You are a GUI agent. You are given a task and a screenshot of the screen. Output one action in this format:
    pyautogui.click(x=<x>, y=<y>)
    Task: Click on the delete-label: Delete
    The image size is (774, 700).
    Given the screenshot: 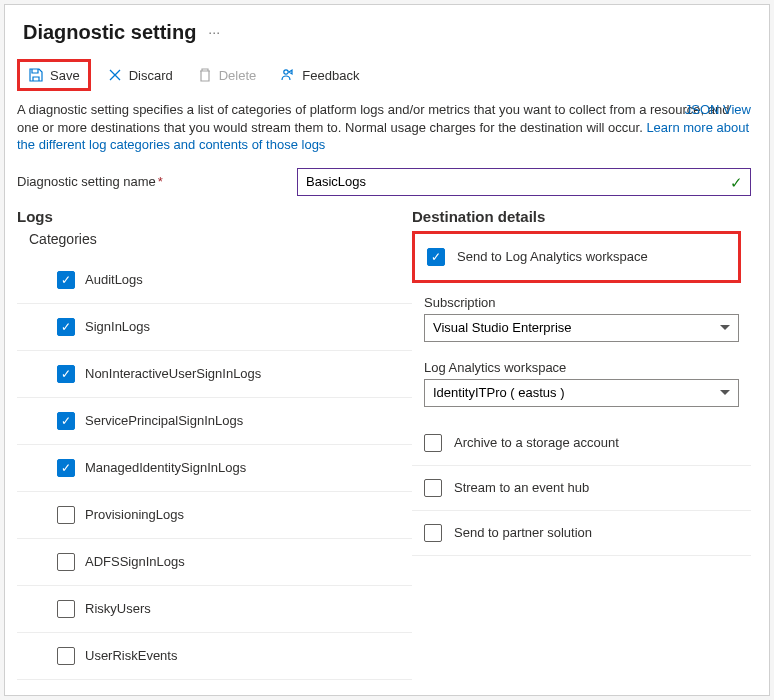 What is the action you would take?
    pyautogui.click(x=238, y=76)
    